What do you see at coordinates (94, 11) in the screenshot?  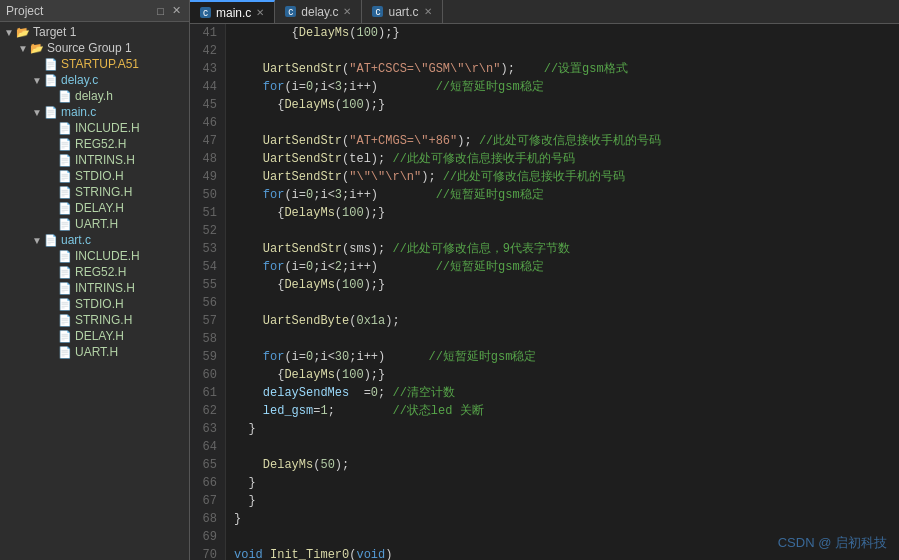 I see `project-header: Project □ ✕` at bounding box center [94, 11].